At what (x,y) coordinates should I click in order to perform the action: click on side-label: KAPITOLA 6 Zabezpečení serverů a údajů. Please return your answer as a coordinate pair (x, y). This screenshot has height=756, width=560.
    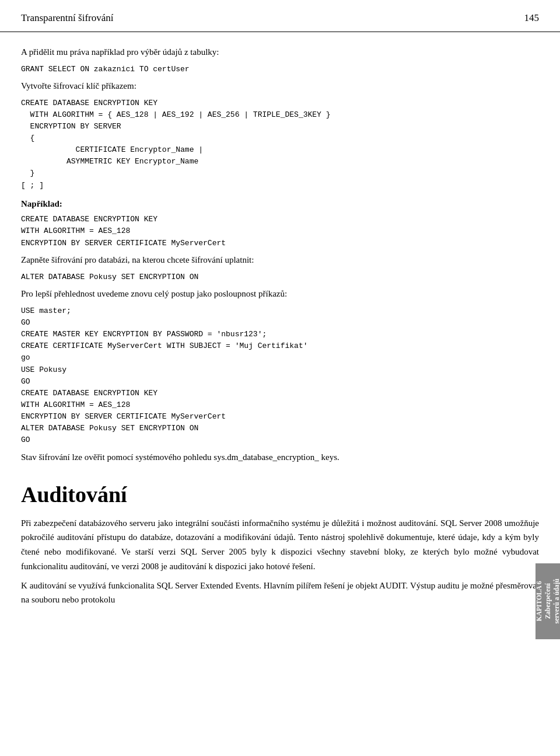
    Looking at the image, I should click on (547, 601).